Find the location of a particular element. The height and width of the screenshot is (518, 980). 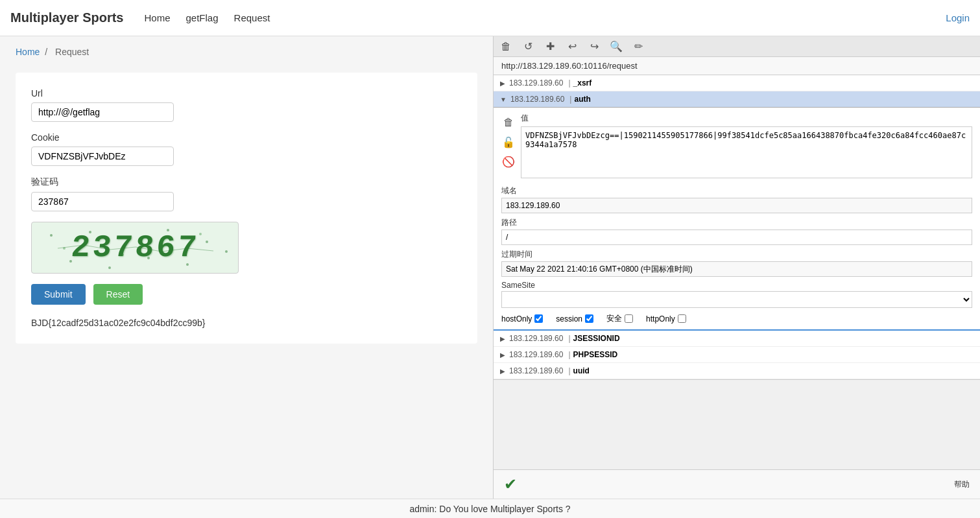

devtools-toolbar: 🗑 ↺ ✚ ↩ ↪ 🔍 ✏ is located at coordinates (737, 47).